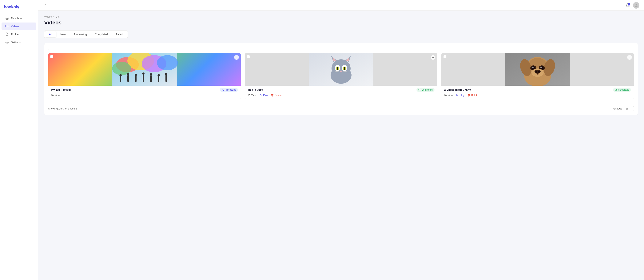  Describe the element at coordinates (52, 57) in the screenshot. I see `card-1-checkbox` at that location.